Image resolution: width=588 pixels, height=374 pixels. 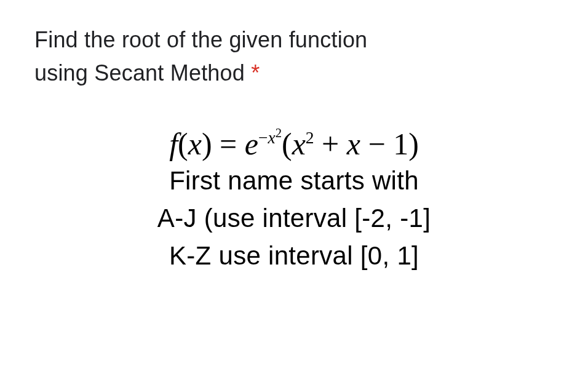 I want to click on question-line-2: using Secant Method, so click(x=143, y=73).